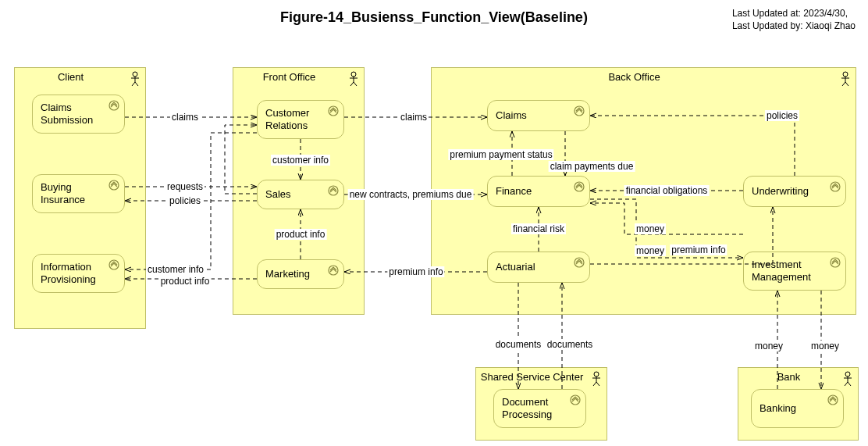  What do you see at coordinates (515, 267) in the screenshot?
I see `fn-actuarial-label: Actuarial` at bounding box center [515, 267].